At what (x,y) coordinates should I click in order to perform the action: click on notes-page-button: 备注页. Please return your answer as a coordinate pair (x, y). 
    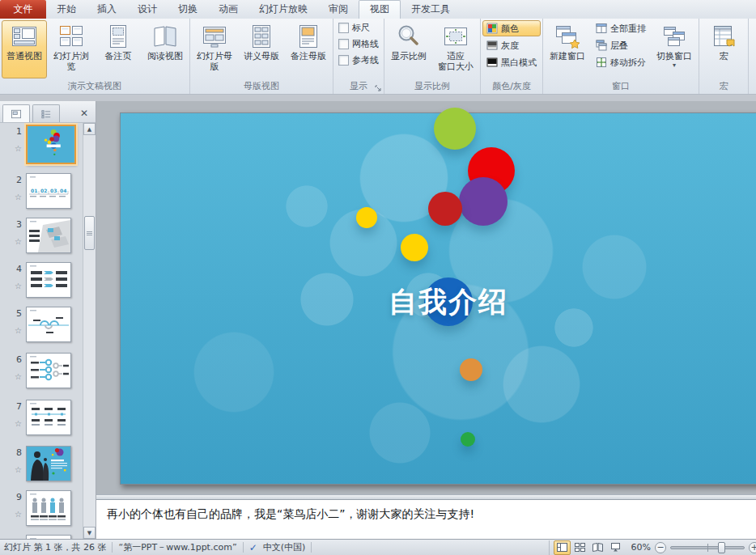
    Looking at the image, I should click on (118, 49).